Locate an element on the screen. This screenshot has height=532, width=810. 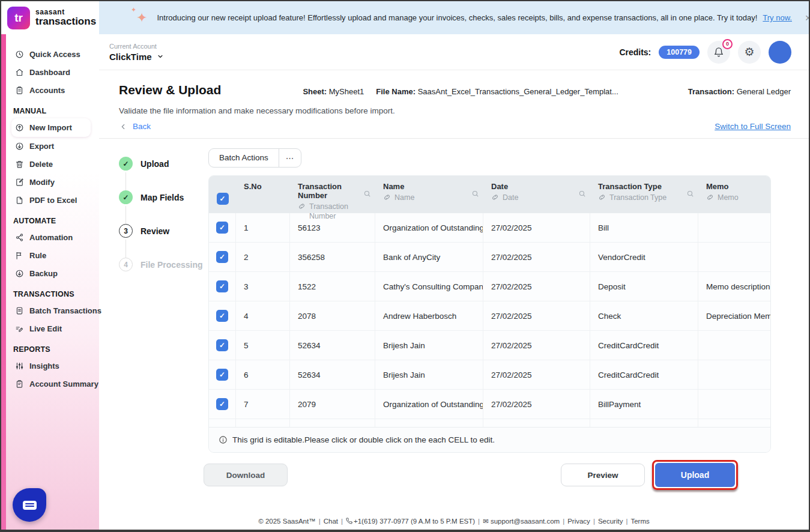
stepper: ✓ Upload ✓ Map Fields 3 Review 4 File Pr… is located at coordinates (154, 338).